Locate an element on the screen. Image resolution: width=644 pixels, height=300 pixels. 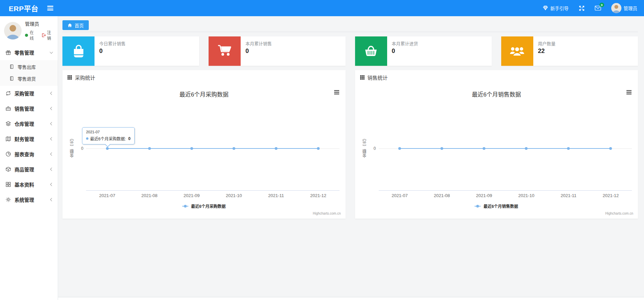
stat-cards-row: 今日累计销售 0 本月累计销售 0 本月累计进货 0 is located at coordinates (350, 51).